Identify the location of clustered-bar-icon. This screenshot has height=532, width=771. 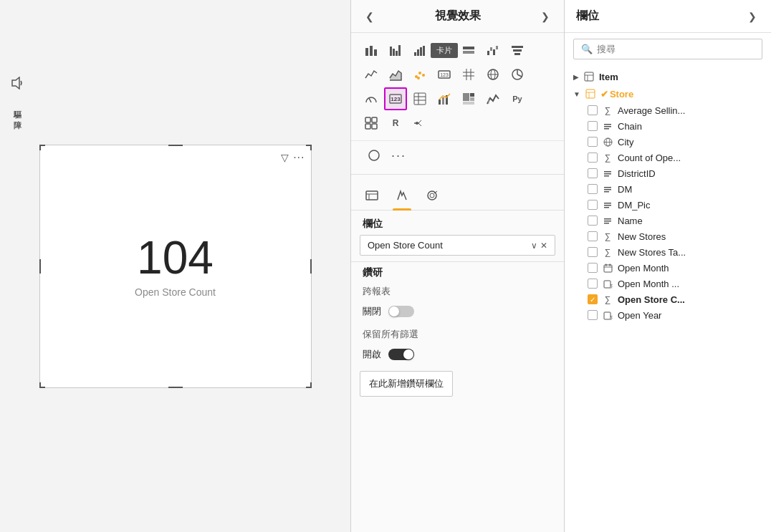
(396, 50).